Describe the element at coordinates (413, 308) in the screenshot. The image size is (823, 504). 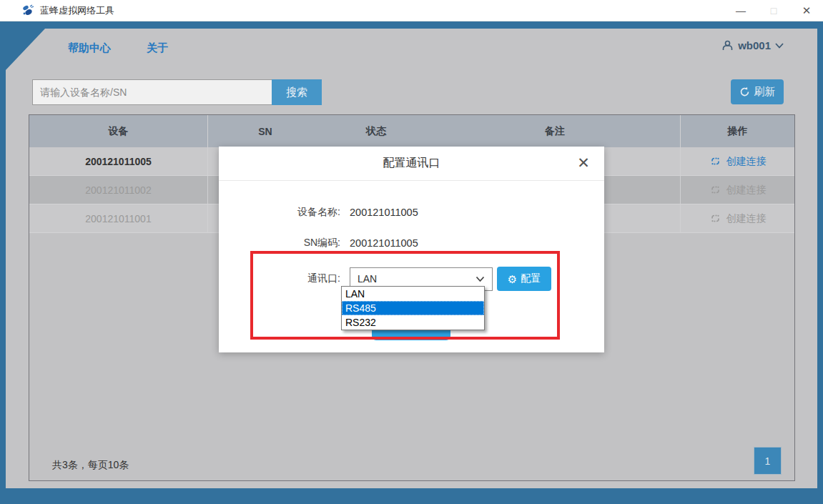
I see `port-dropdown-list: LAN RS485 RS232` at that location.